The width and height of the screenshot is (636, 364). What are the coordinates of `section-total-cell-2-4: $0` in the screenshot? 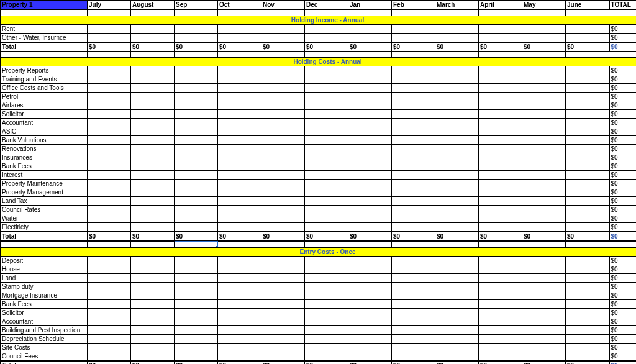 It's located at (283, 363).